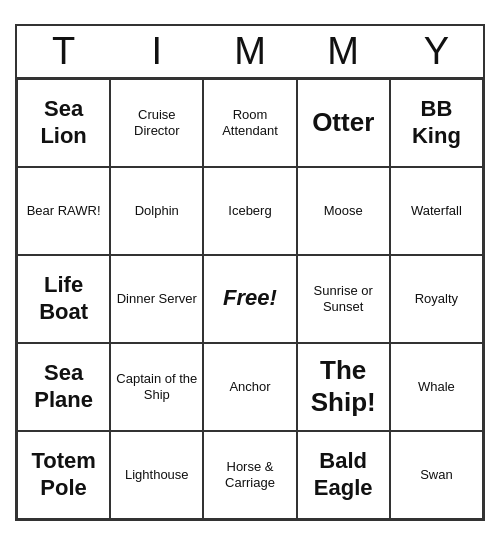  What do you see at coordinates (250, 474) in the screenshot?
I see `cell-label: Horse & Carriage` at bounding box center [250, 474].